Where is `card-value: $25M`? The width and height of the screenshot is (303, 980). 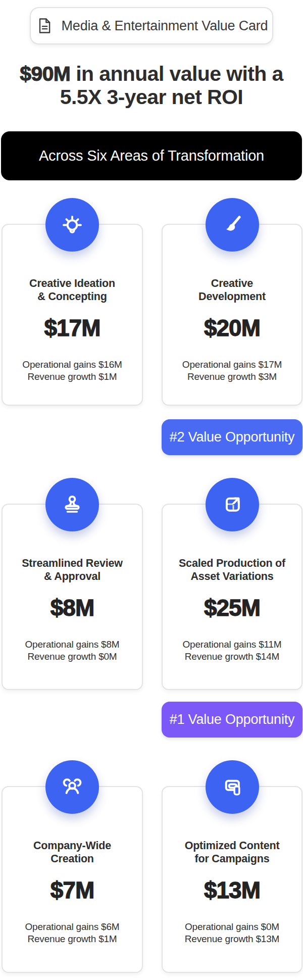
card-value: $25M is located at coordinates (232, 608).